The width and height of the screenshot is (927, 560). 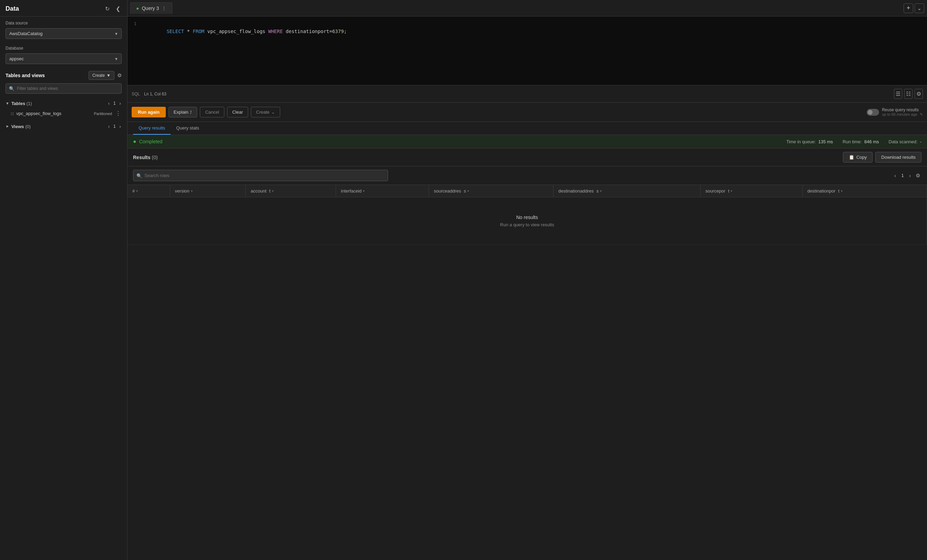 I want to click on col-header-destinationaddresses: destinationaddres s ▾, so click(x=627, y=191).